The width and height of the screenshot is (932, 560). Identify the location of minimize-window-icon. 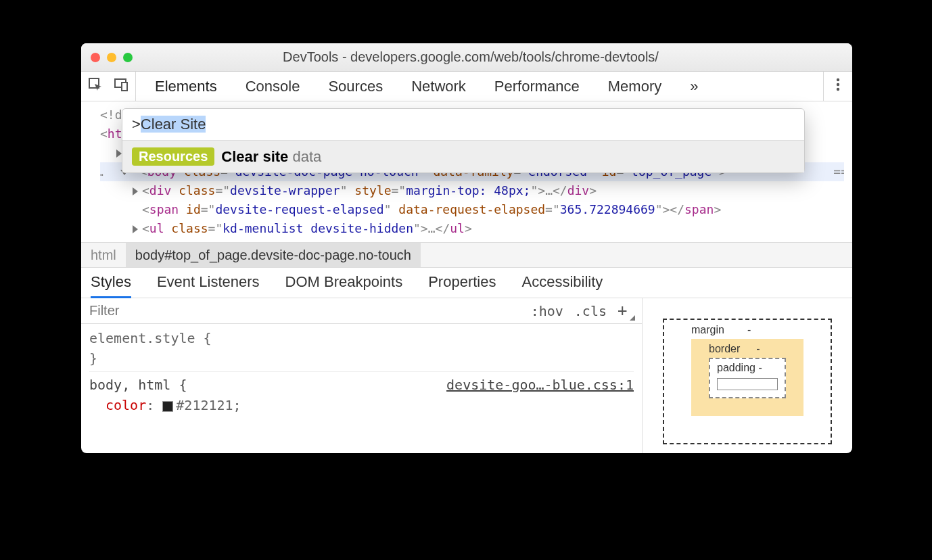
(112, 57).